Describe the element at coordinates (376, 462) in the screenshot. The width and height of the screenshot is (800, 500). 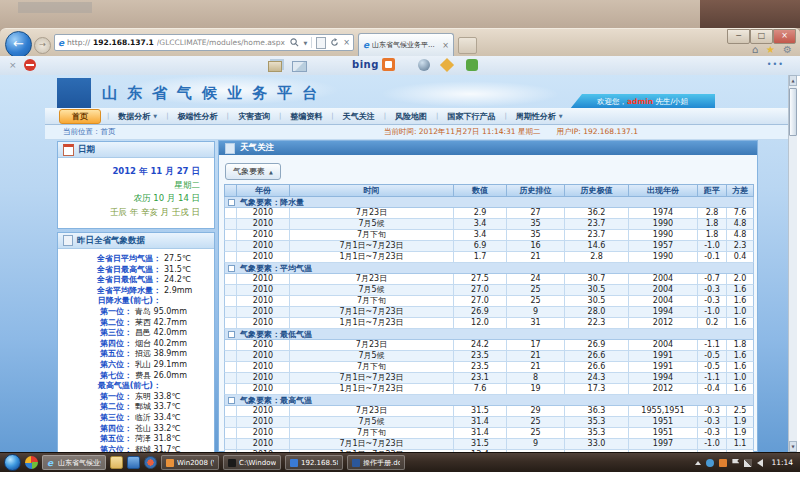
I see `taskbar-button: 操作手册.docx ...` at that location.